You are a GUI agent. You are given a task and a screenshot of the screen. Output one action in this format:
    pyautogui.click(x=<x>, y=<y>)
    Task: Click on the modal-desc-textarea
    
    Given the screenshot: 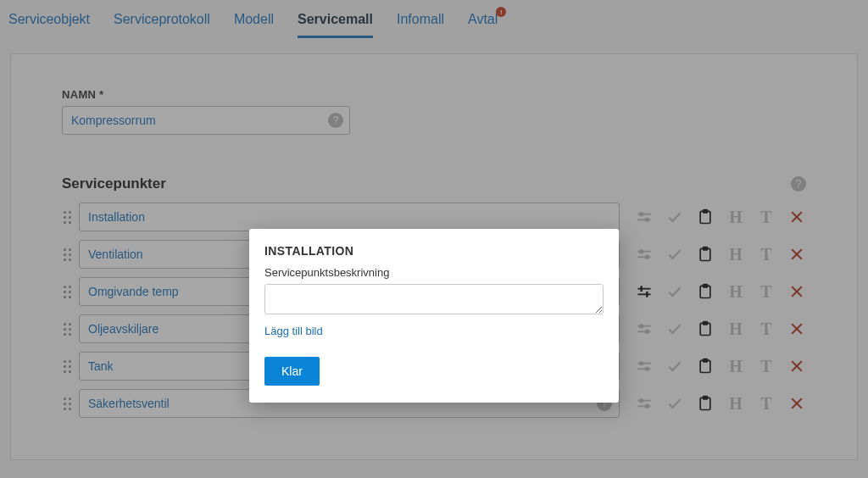 What is the action you would take?
    pyautogui.click(x=434, y=299)
    